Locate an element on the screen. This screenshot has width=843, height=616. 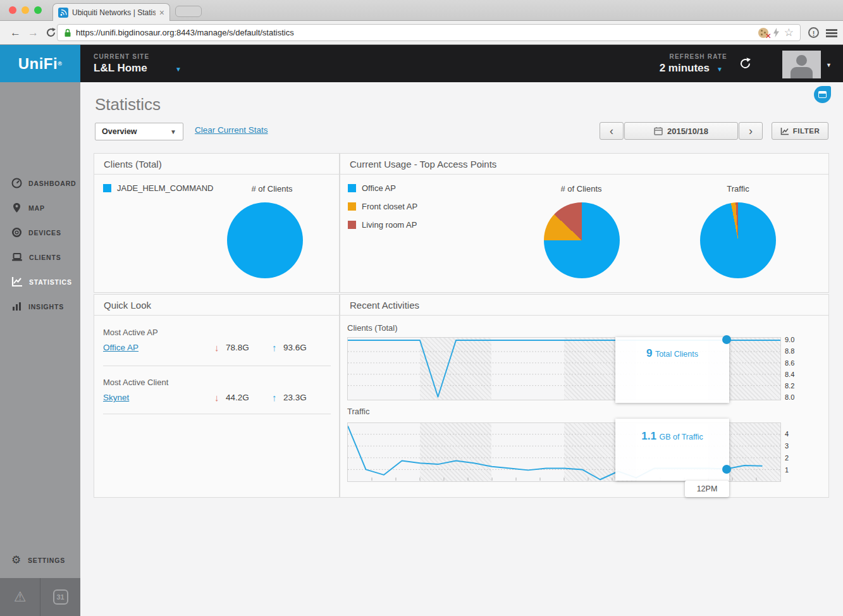
events-count-badge: 31 is located at coordinates (61, 597).